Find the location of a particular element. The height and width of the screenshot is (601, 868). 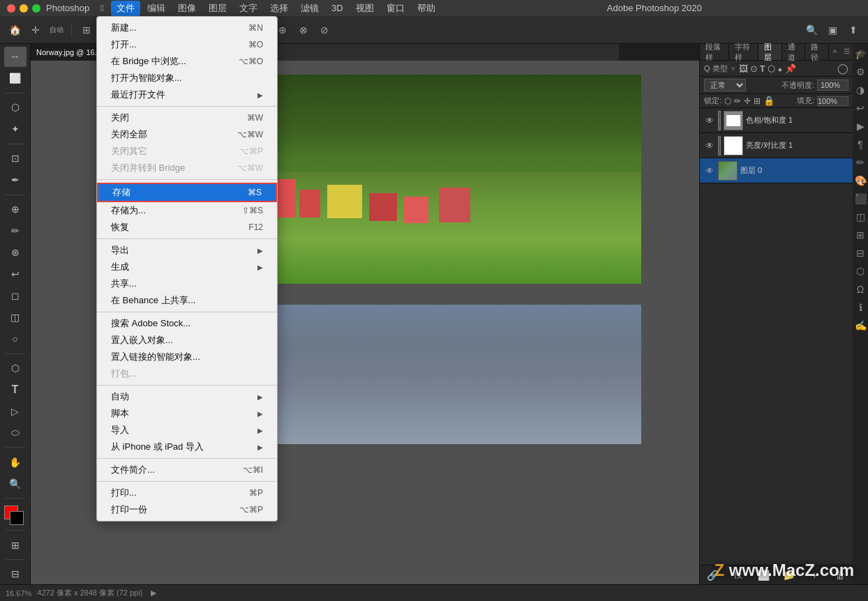

tab-layers: 图层 is located at coordinates (770, 52).